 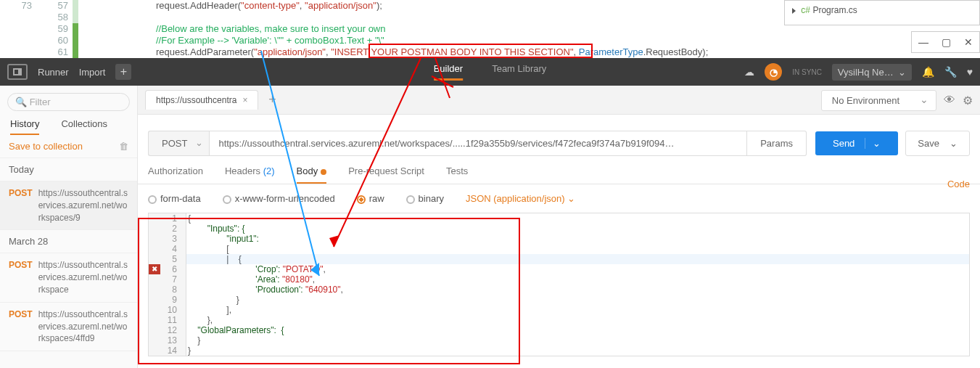 I want to click on params-button: Params, so click(x=777, y=144).